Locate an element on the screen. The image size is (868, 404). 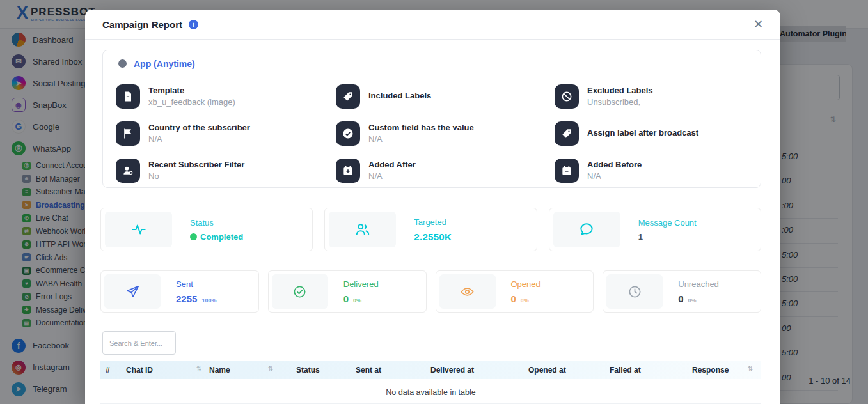
sent-card: Sent 2255100% is located at coordinates (180, 291).